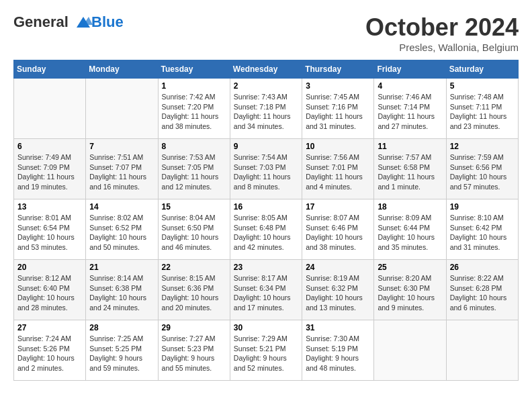 The width and height of the screenshot is (532, 411). Describe the element at coordinates (338, 172) in the screenshot. I see `day-info: Sunrise: 7:56 AMSunset: 7:01 PMDaylight:…` at that location.